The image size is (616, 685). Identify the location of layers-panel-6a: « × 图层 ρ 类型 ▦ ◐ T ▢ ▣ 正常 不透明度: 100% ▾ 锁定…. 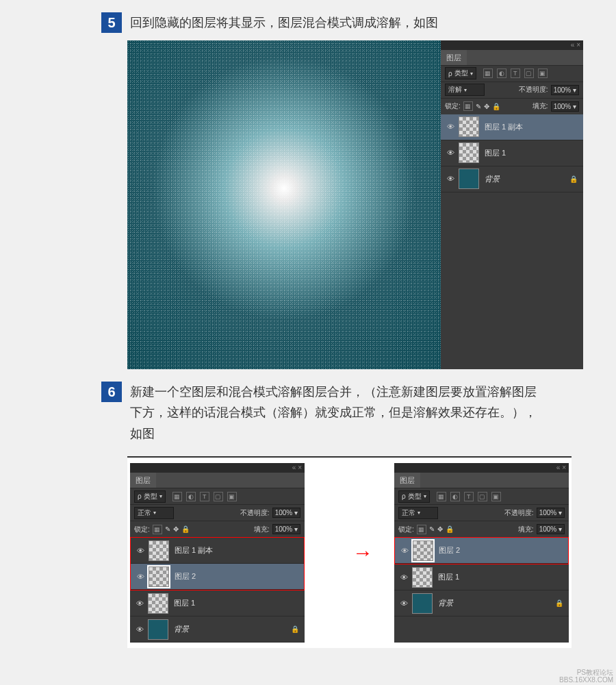
(218, 553).